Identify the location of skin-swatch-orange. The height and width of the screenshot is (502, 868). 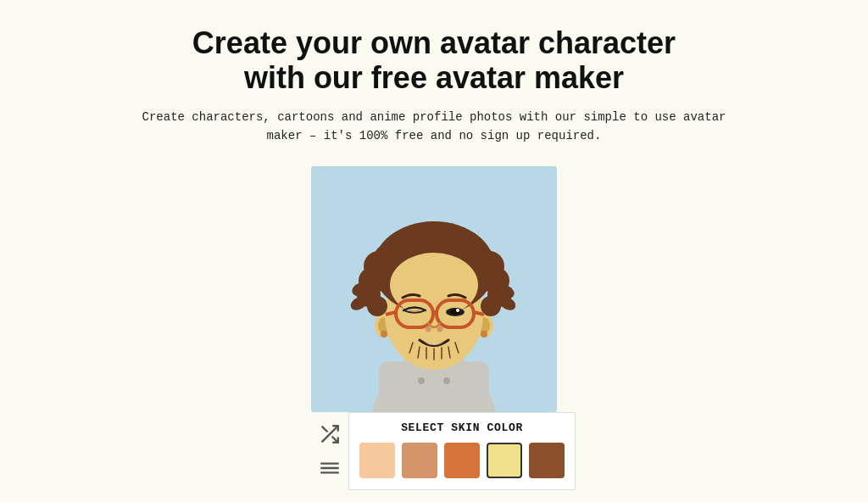
(462, 460).